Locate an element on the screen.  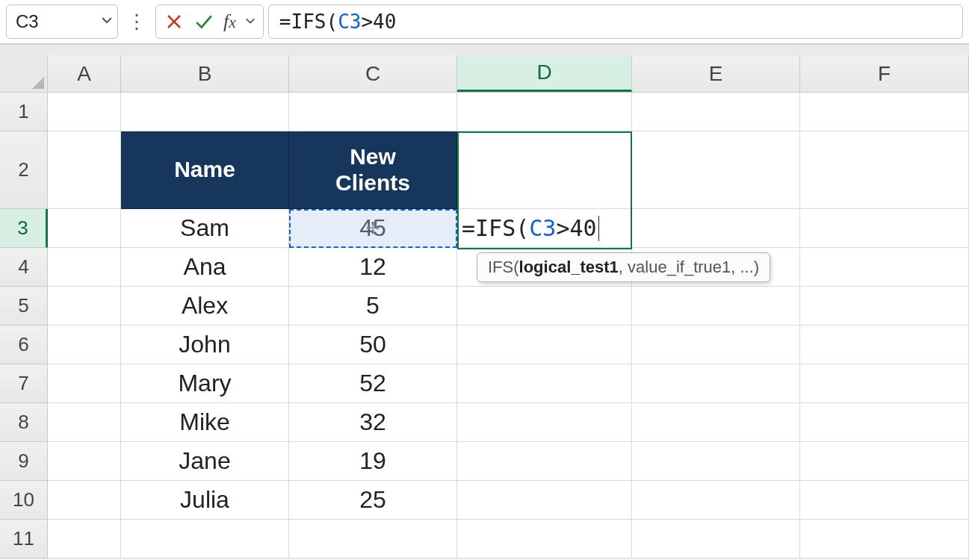
cell-E6 is located at coordinates (716, 345).